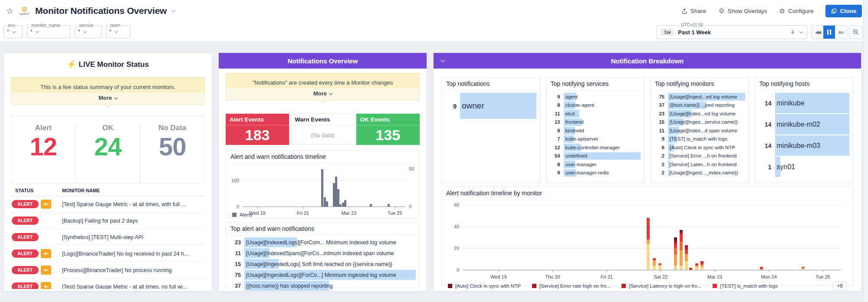 This screenshot has width=868, height=302. What do you see at coordinates (856, 32) in the screenshot?
I see `zoom-out-button` at bounding box center [856, 32].